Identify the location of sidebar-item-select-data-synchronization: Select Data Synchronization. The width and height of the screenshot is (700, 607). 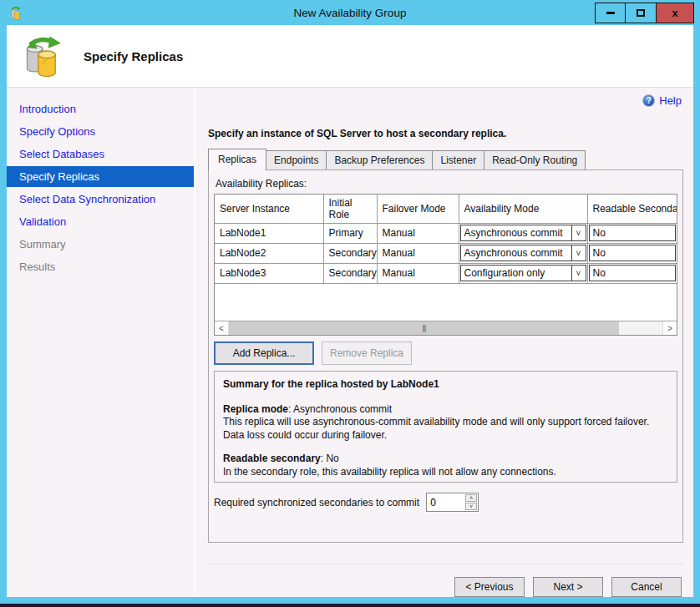
(100, 199).